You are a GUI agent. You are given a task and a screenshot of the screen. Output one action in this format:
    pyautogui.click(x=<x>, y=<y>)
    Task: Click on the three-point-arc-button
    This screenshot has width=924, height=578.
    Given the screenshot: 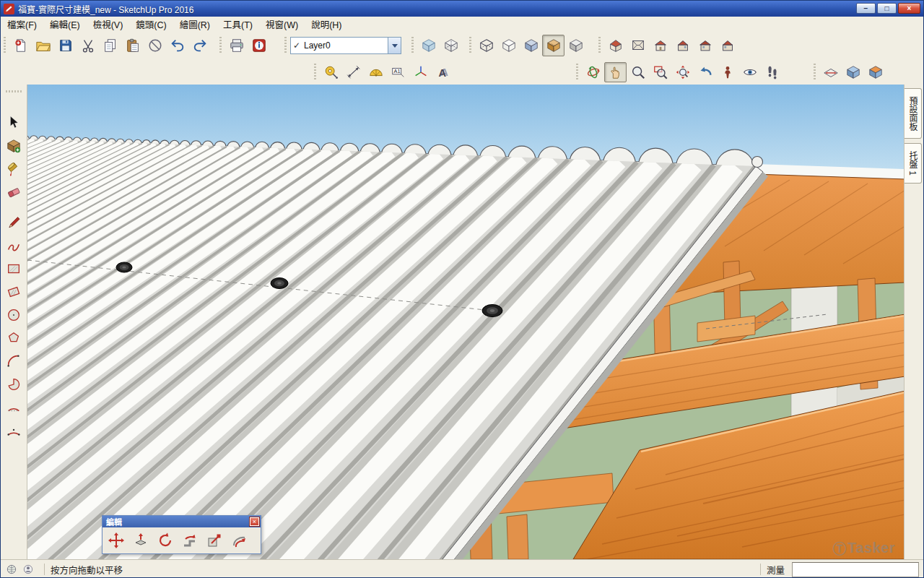 What is the action you would take?
    pyautogui.click(x=14, y=431)
    